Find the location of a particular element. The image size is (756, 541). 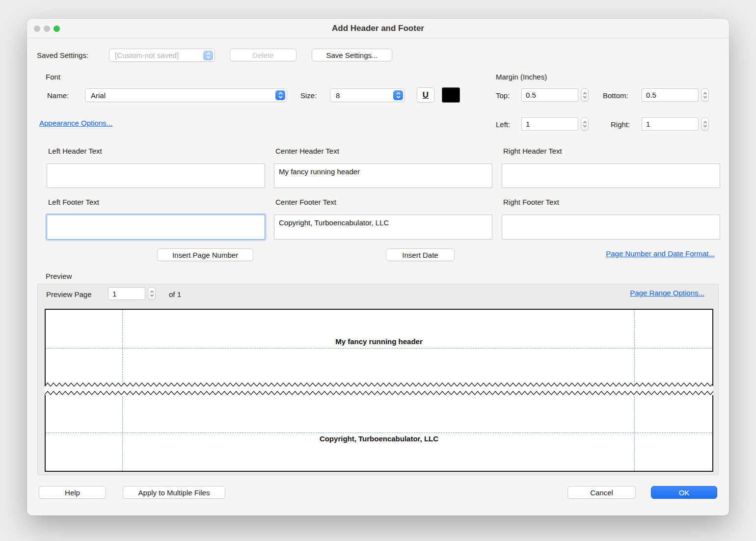

left-footer-label: Left Footer Text is located at coordinates (74, 202).